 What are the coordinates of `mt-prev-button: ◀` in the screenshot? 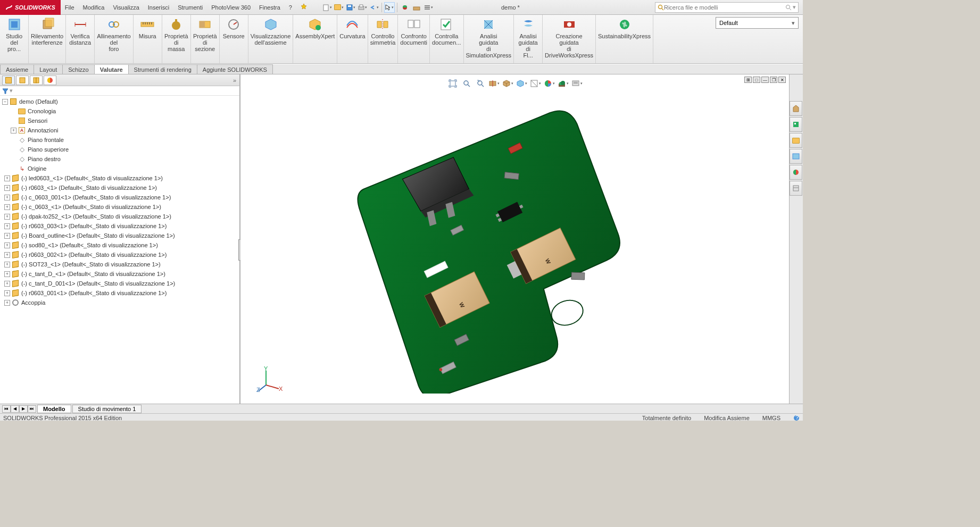 It's located at (15, 409).